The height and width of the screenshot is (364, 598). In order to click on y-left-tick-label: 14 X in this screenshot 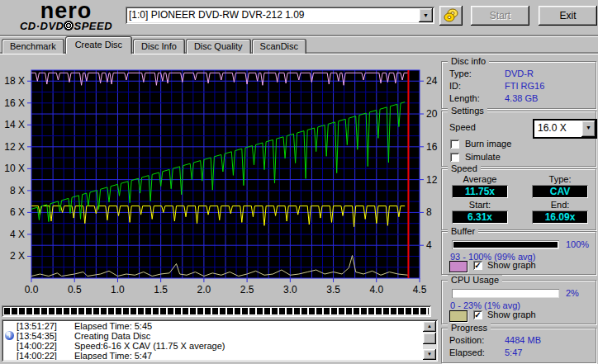, I will do `click(15, 125)`.